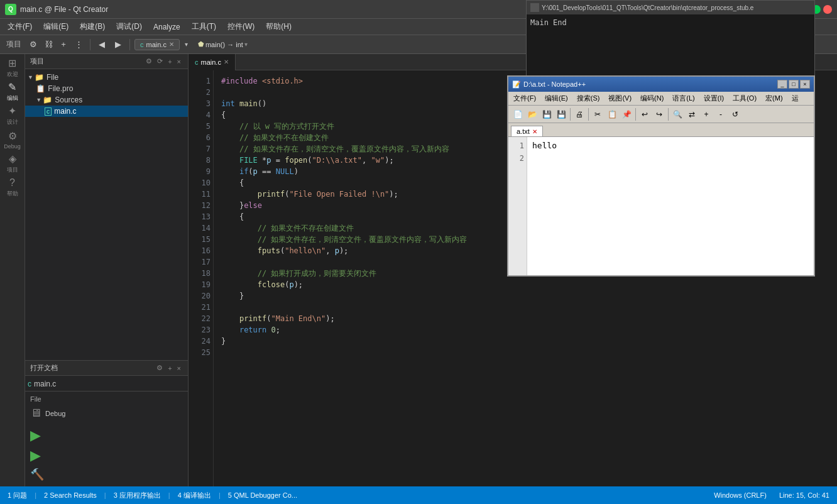 This screenshot has width=837, height=504. I want to click on tab-close-btn: ✕, so click(172, 44).